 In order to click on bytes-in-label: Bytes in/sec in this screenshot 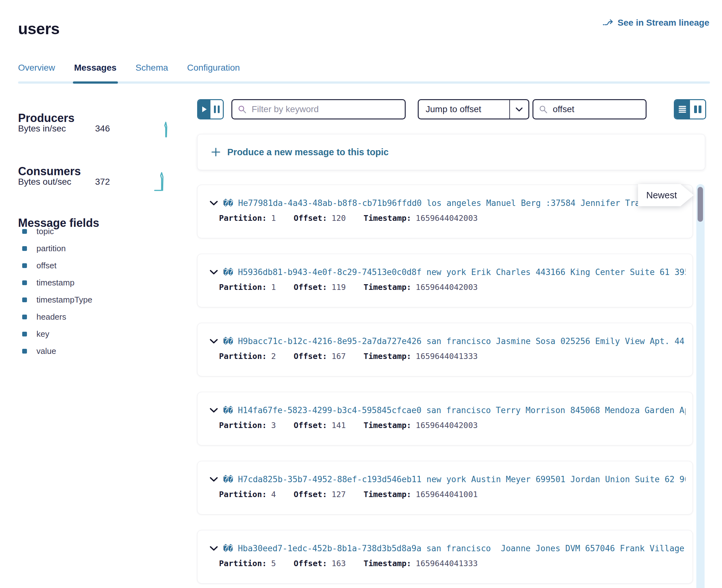, I will do `click(42, 129)`.